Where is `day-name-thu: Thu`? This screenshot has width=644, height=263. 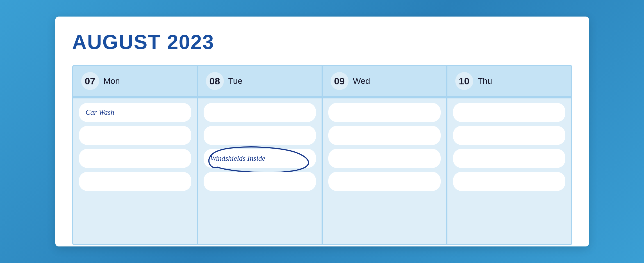 day-name-thu: Thu is located at coordinates (485, 81).